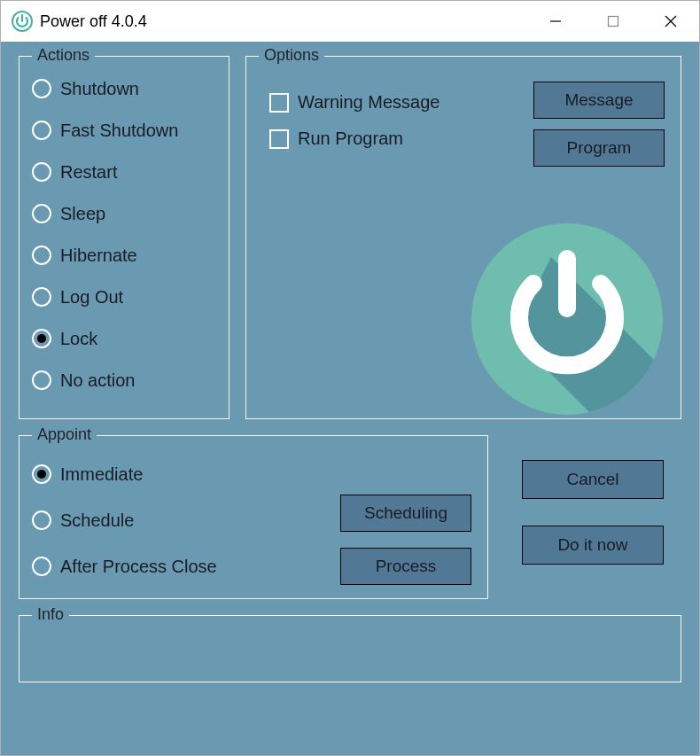  I want to click on power-icon, so click(22, 21).